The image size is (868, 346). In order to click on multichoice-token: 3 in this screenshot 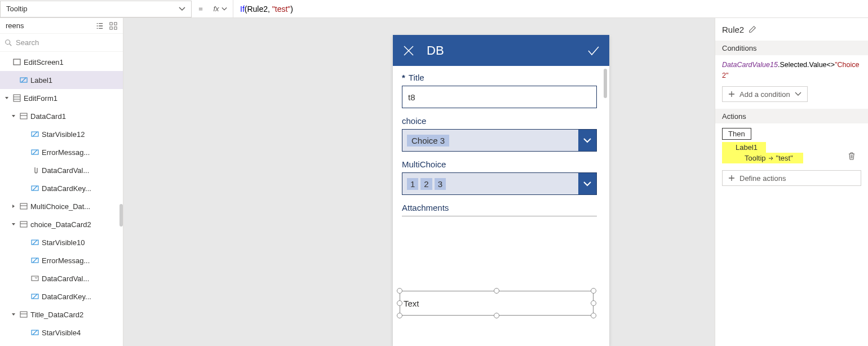, I will do `click(440, 184)`.